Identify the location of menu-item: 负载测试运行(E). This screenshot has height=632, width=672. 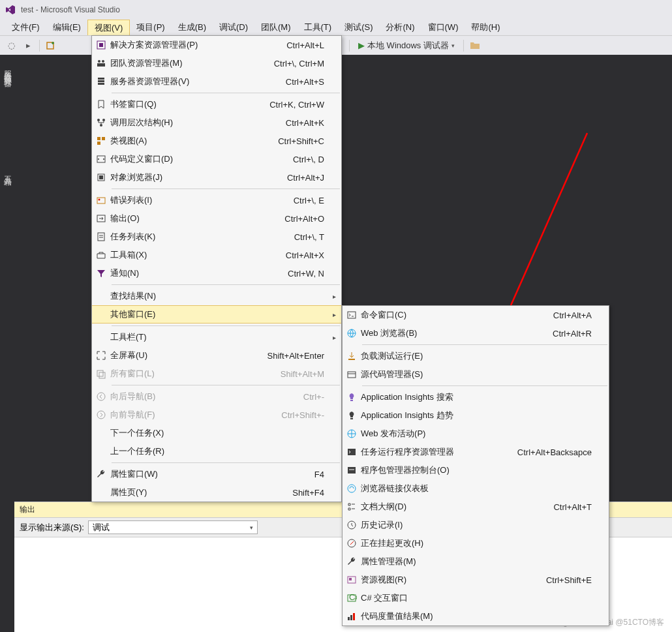
(476, 356).